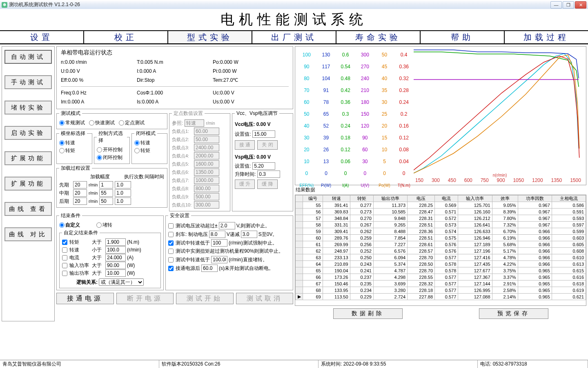 This screenshot has width=588, height=368. What do you see at coordinates (28, 209) in the screenshot?
I see `side-button-6: 曲线 查看` at bounding box center [28, 209].